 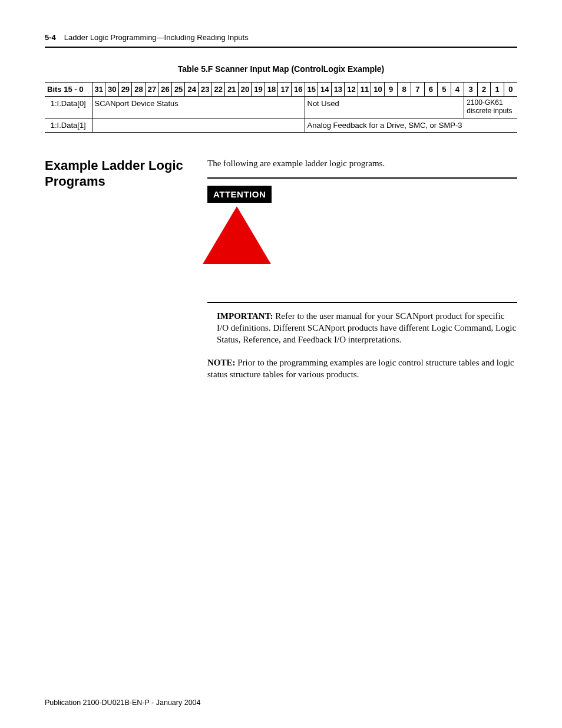 I want to click on bit-col: 5, so click(x=444, y=90).